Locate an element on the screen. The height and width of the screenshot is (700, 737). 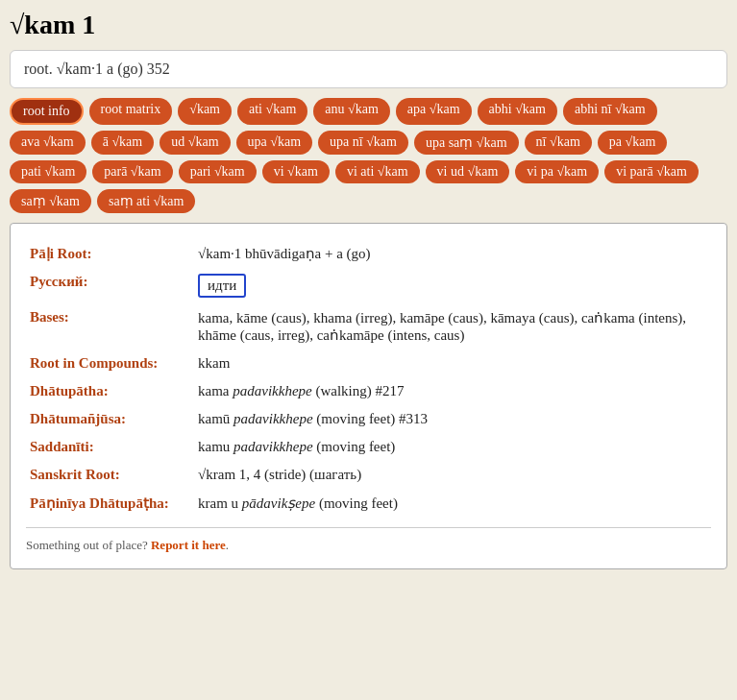
tag-vi-ud-vkam: vi ud √kam is located at coordinates (468, 172).